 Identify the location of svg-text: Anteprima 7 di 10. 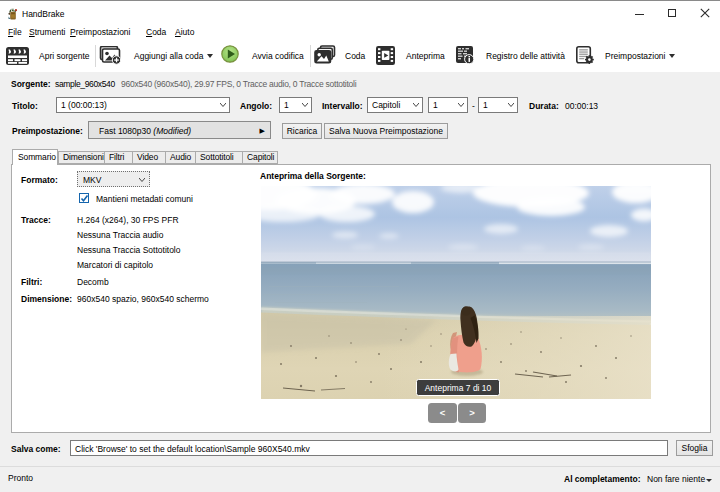
(458, 388).